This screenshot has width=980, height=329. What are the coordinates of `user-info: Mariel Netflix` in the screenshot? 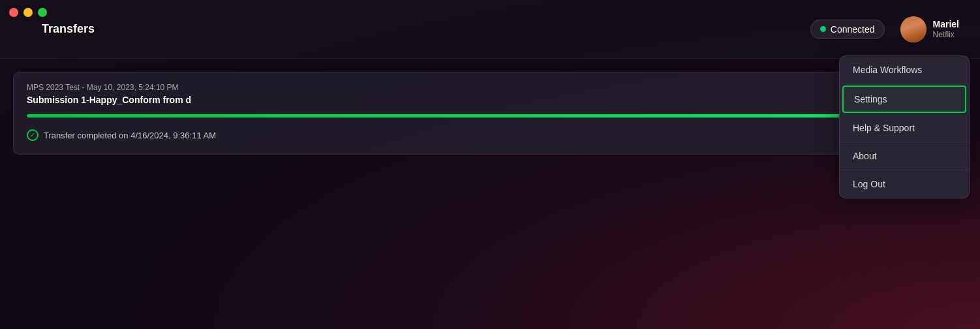 It's located at (946, 29).